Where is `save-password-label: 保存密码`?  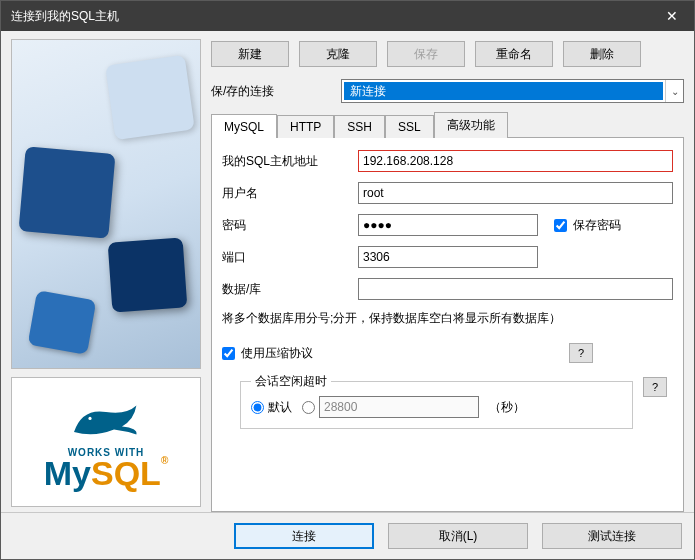 save-password-label: 保存密码 is located at coordinates (597, 226).